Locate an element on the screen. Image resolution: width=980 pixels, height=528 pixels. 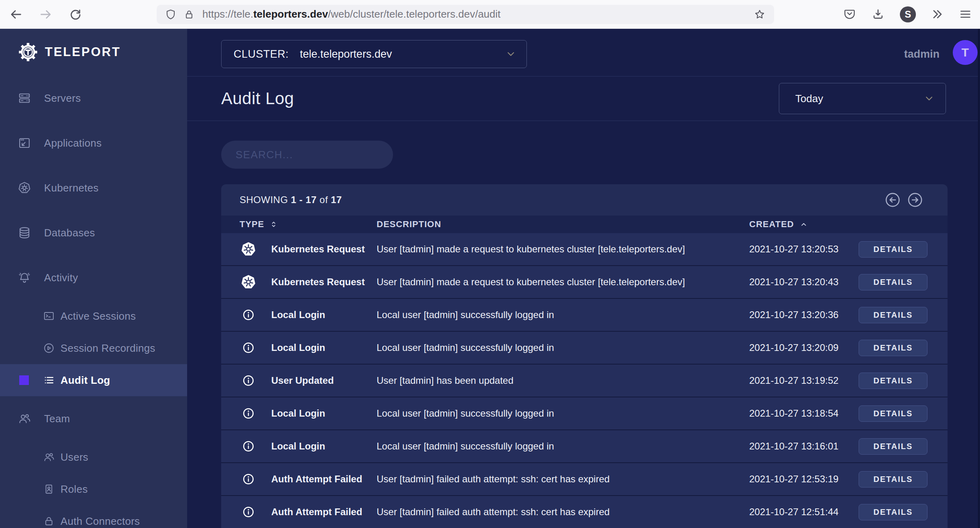
event-description: User [tadmin] made a request to kubernet… is located at coordinates (563, 249).